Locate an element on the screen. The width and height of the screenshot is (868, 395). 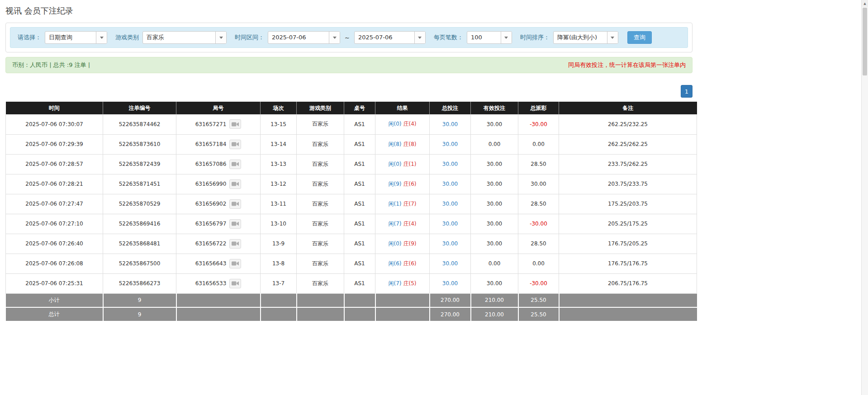
round-number: 631657184 is located at coordinates (211, 144).